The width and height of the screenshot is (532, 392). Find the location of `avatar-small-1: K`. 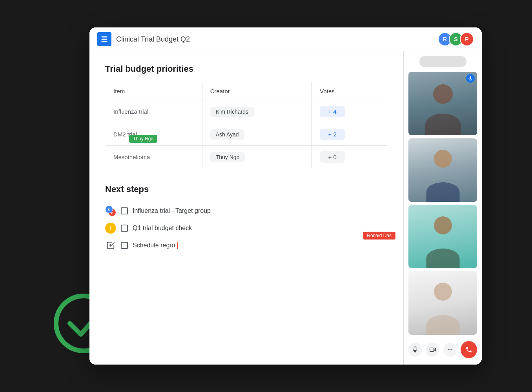

avatar-small-1: K is located at coordinates (109, 209).